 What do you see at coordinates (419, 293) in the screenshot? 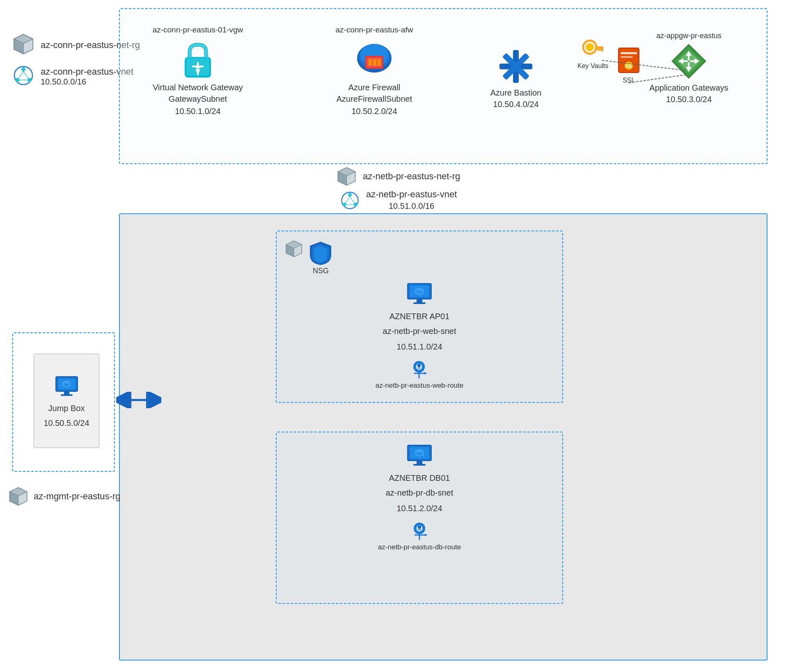
I see `web-vm-icon` at bounding box center [419, 293].